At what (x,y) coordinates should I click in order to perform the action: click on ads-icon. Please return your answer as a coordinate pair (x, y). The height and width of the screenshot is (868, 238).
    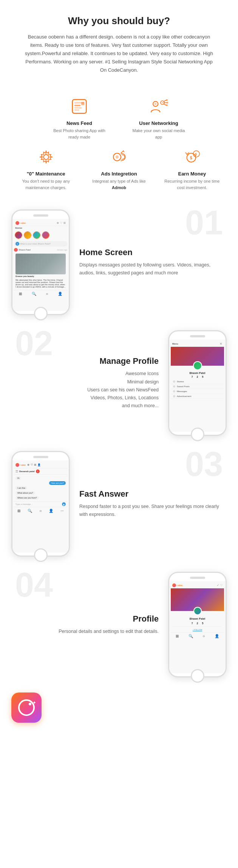
    Looking at the image, I should click on (119, 157).